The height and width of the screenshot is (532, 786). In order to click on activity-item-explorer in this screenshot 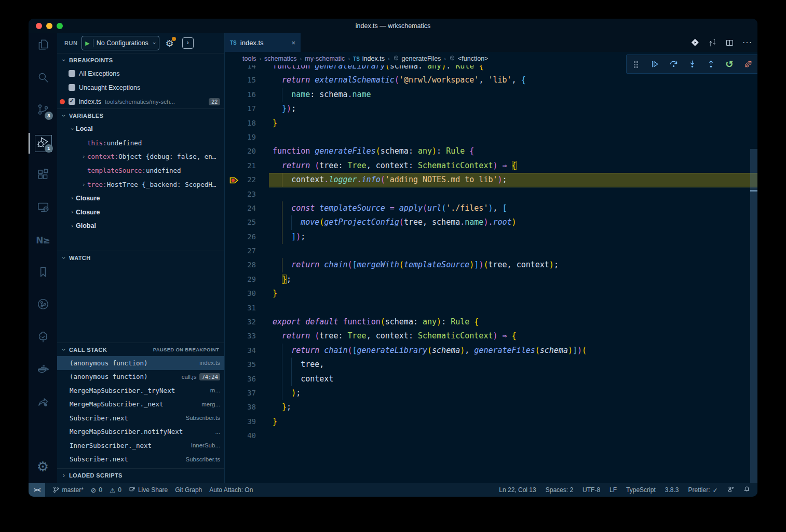, I will do `click(43, 46)`.